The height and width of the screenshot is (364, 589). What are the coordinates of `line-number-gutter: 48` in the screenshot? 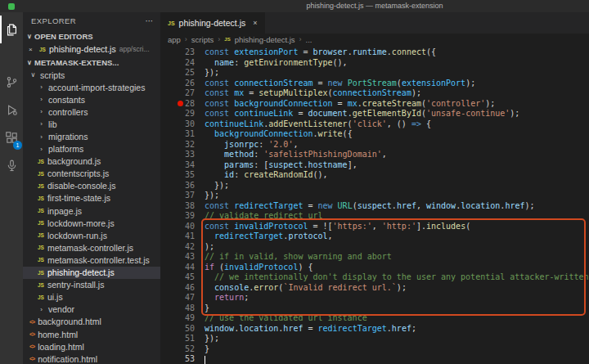 It's located at (181, 309).